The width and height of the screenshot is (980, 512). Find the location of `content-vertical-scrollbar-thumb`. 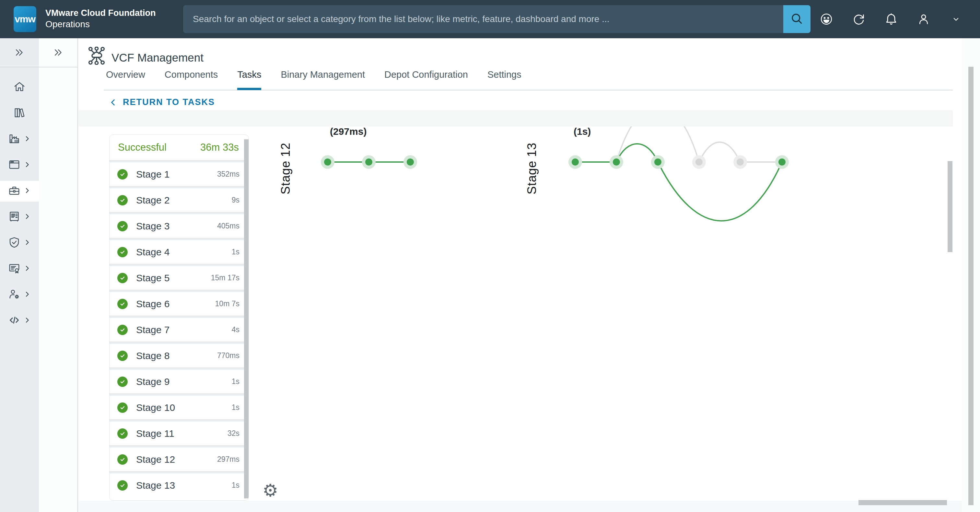

content-vertical-scrollbar-thumb is located at coordinates (950, 207).